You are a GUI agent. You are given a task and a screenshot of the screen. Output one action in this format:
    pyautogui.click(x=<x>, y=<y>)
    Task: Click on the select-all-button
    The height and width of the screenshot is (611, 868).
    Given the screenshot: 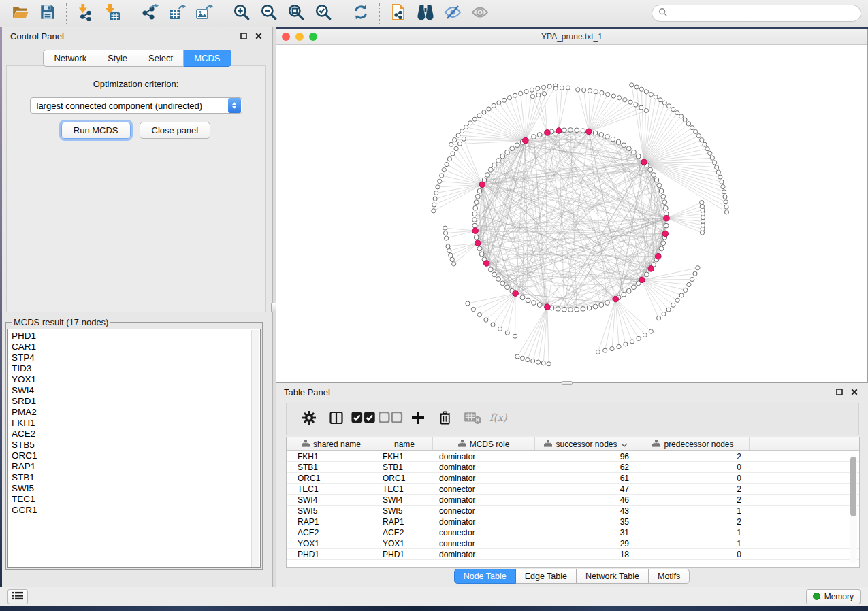 What is the action you would take?
    pyautogui.click(x=364, y=419)
    